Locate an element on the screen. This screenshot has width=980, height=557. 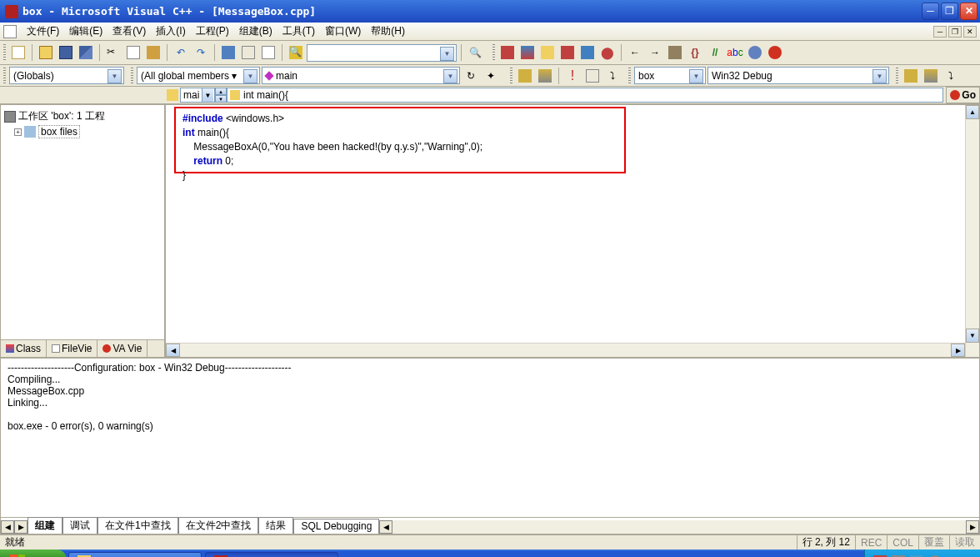
run-button: ! is located at coordinates (572, 76).